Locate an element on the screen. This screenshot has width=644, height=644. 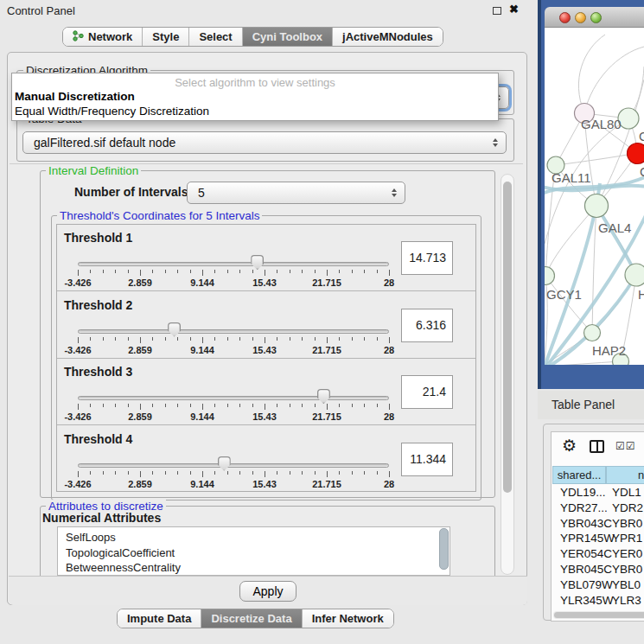
table-column-header: na is located at coordinates (625, 475).